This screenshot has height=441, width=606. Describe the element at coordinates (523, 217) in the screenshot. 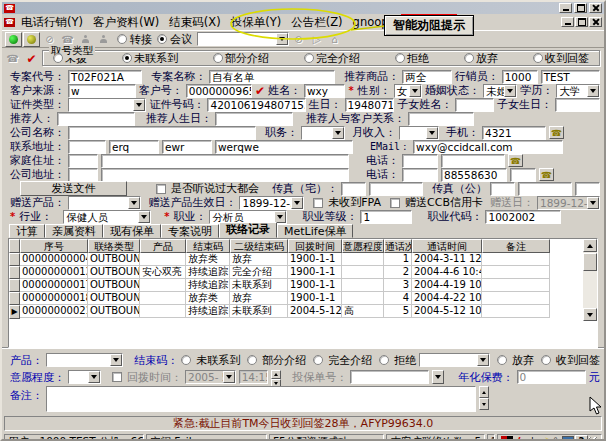

I see `occ-code-input: 1002002` at that location.